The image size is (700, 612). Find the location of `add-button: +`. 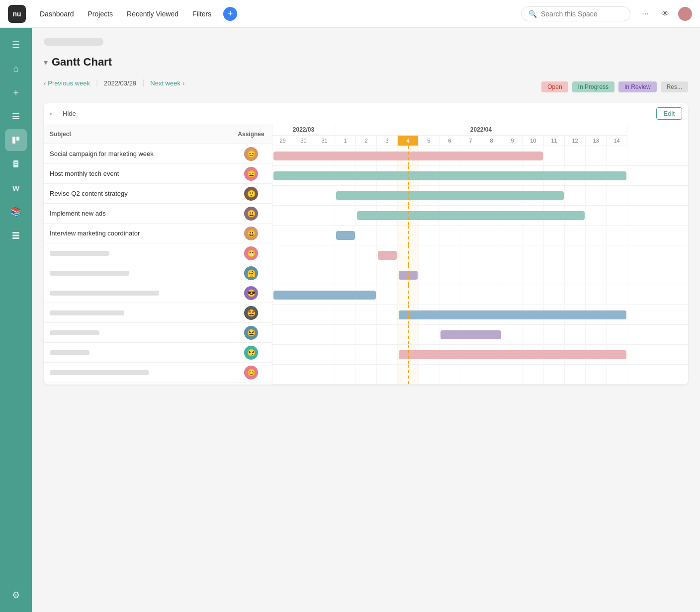

add-button: + is located at coordinates (230, 14).